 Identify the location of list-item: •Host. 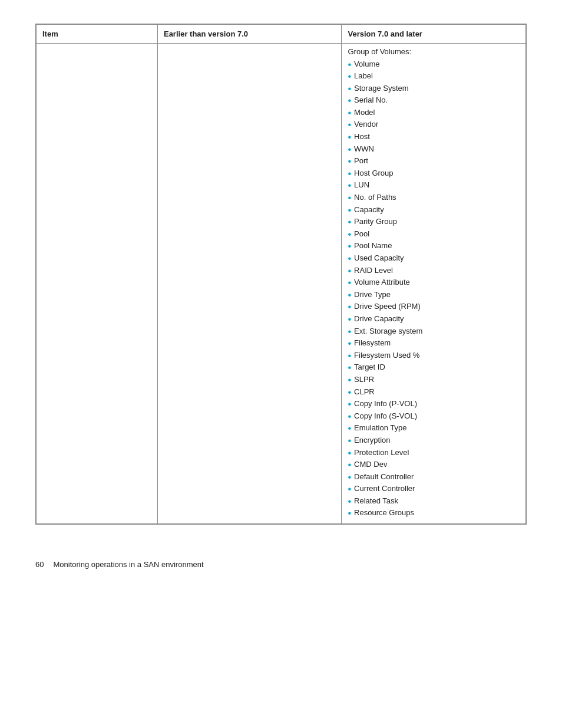
(434, 138).